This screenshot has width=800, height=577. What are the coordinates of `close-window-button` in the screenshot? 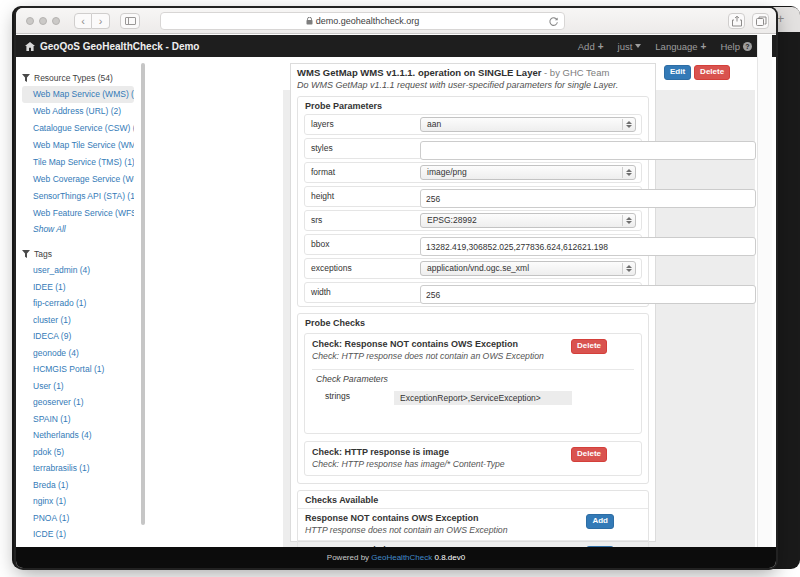 It's located at (30, 21).